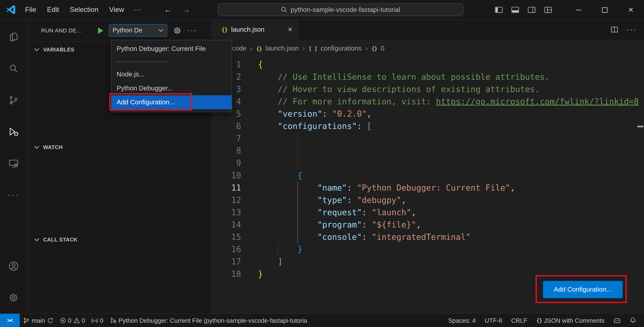  What do you see at coordinates (617, 320) in the screenshot?
I see `copilot-status` at bounding box center [617, 320].